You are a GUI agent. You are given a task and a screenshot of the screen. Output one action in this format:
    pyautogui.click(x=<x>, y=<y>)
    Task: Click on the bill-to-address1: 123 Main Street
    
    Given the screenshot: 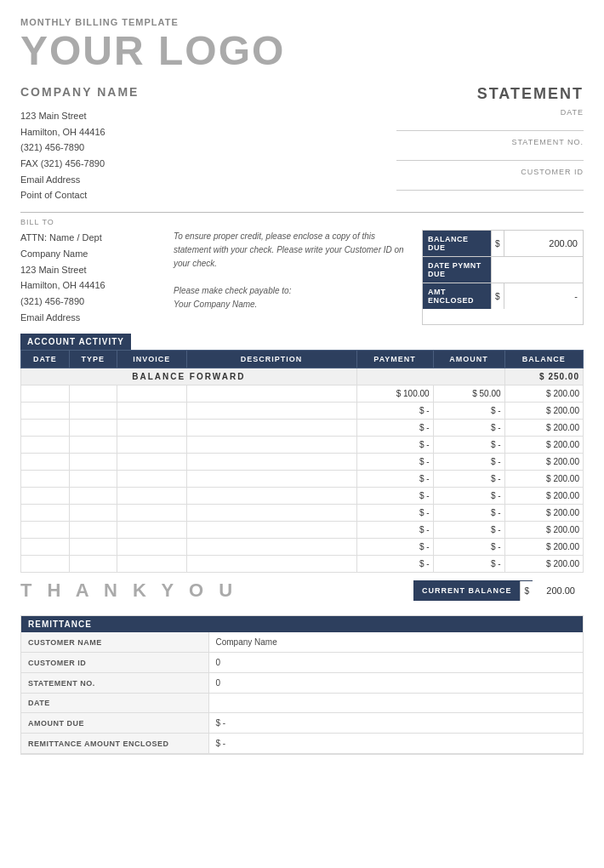 What is the action you would take?
    pyautogui.click(x=88, y=271)
    